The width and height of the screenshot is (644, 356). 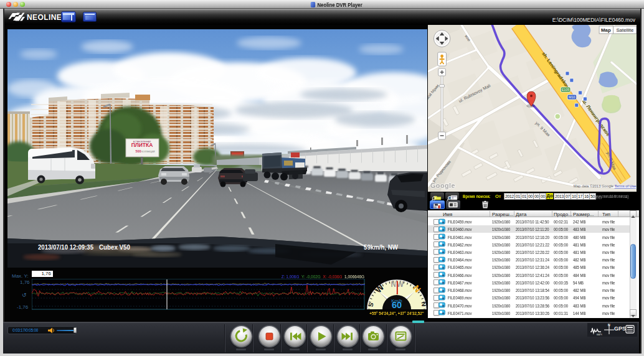 What do you see at coordinates (443, 185) in the screenshot?
I see `svg-text: Google` at bounding box center [443, 185].